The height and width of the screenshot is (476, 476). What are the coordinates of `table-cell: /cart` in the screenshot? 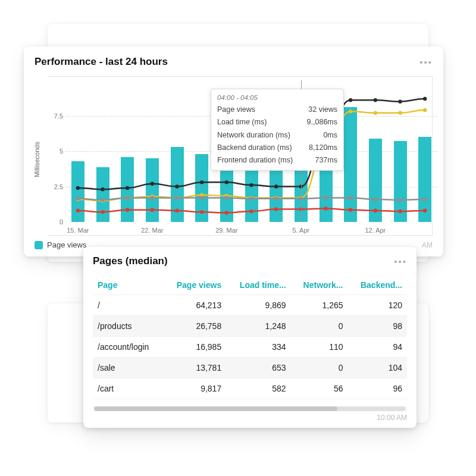 It's located at (128, 389).